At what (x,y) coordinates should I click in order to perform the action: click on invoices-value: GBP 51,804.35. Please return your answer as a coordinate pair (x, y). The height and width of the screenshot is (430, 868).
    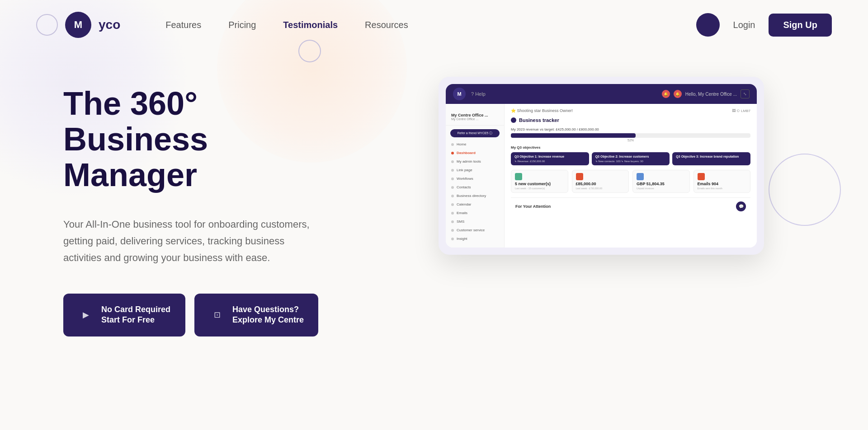
    Looking at the image, I should click on (661, 184).